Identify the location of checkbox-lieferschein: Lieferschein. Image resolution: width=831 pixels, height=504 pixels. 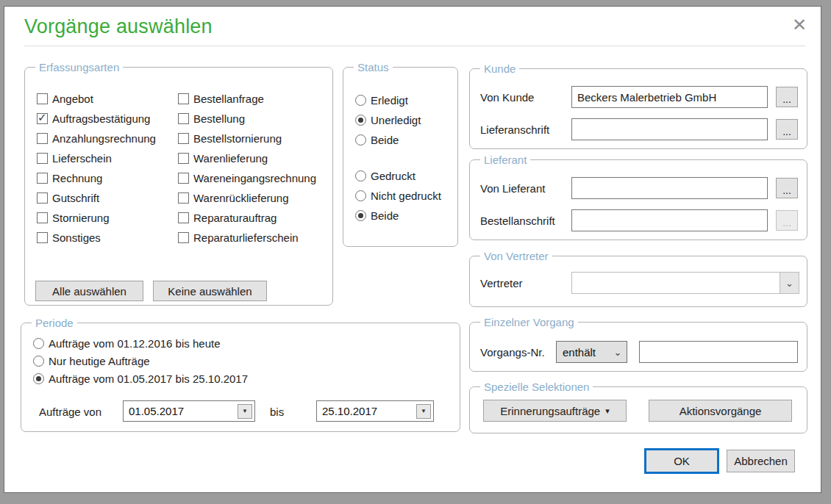
(96, 158).